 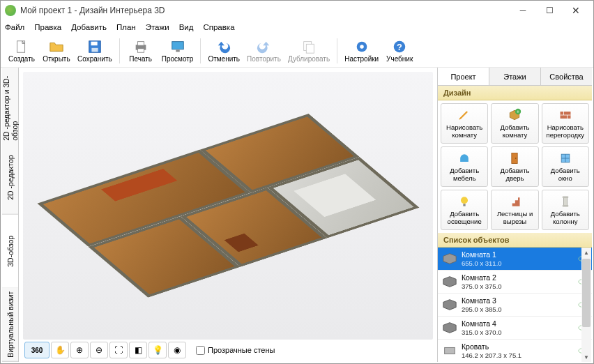 I want to click on eye-icon: ◉, so click(x=177, y=350).